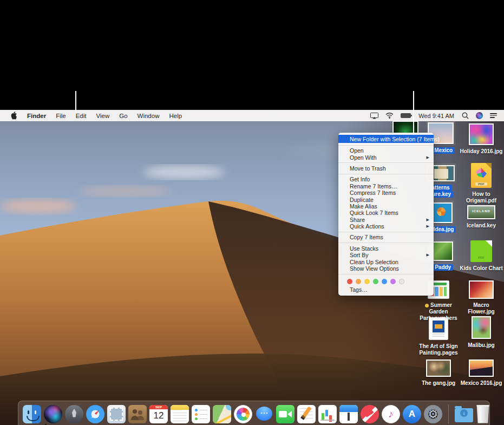  I want to click on menubar-item-help: Help, so click(175, 116).